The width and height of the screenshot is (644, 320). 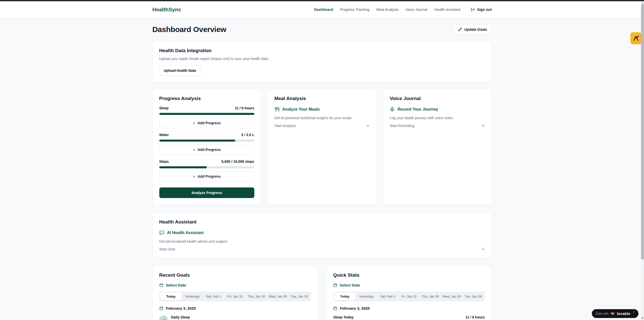 What do you see at coordinates (322, 118) in the screenshot?
I see `meal-analysis-description: Get AI-powered nutritional insights for …` at bounding box center [322, 118].